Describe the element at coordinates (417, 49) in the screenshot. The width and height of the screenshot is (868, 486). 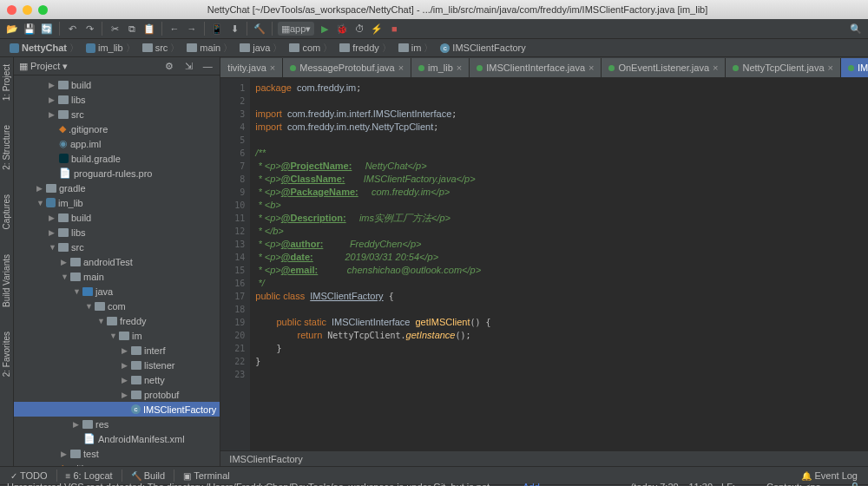
I see `breadcrumb-item: im〉` at that location.